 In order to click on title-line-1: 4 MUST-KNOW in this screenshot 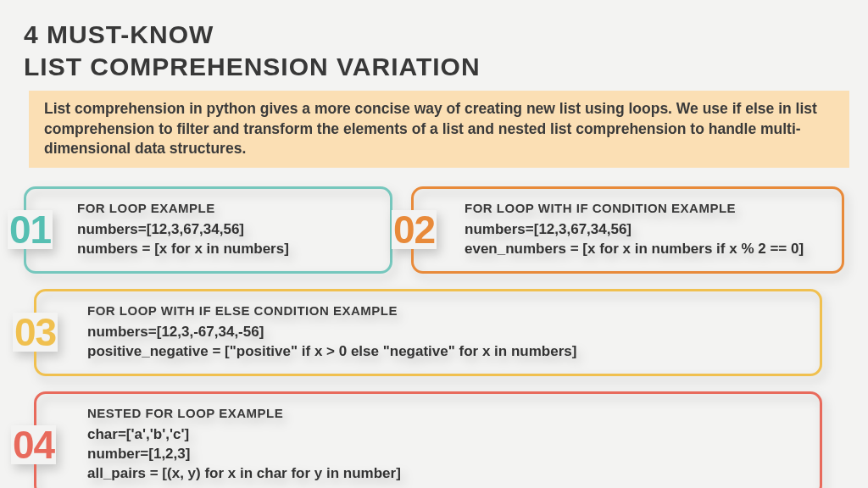, I will do `click(119, 34)`.